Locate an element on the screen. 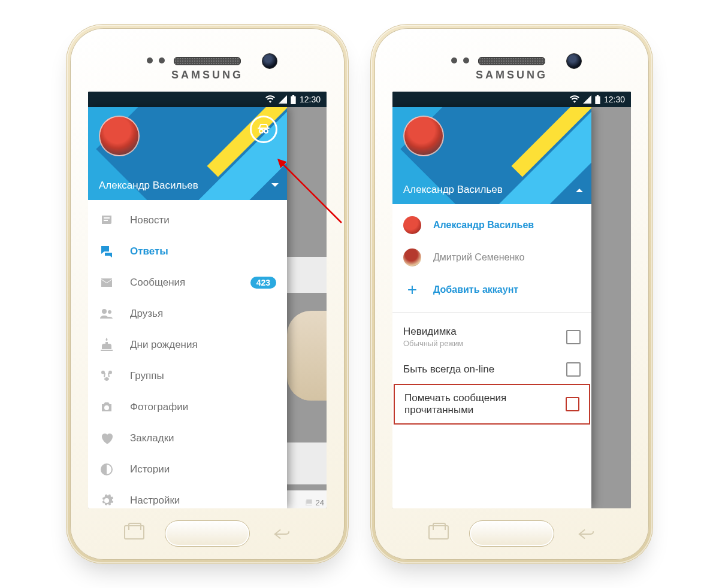 The width and height of the screenshot is (719, 588). account-name: Александр Васильев is located at coordinates (484, 225).